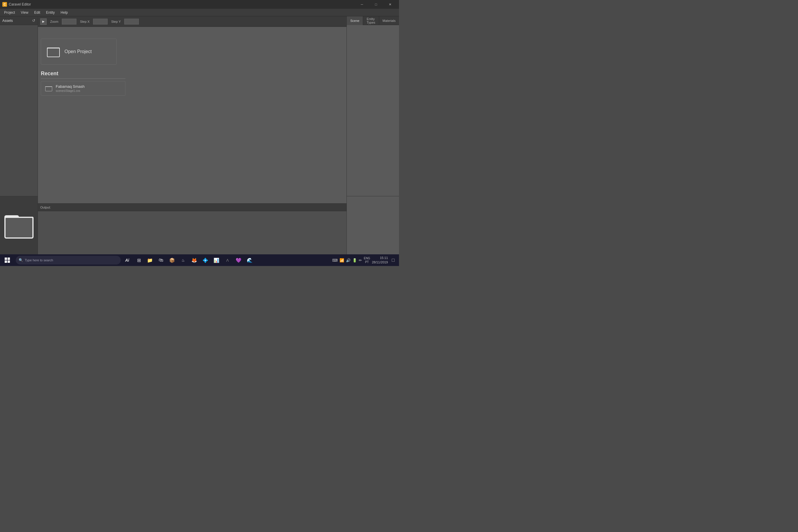 Image resolution: width=798 pixels, height=532 pixels. What do you see at coordinates (373, 225) in the screenshot?
I see `right-content-bottom` at bounding box center [373, 225].